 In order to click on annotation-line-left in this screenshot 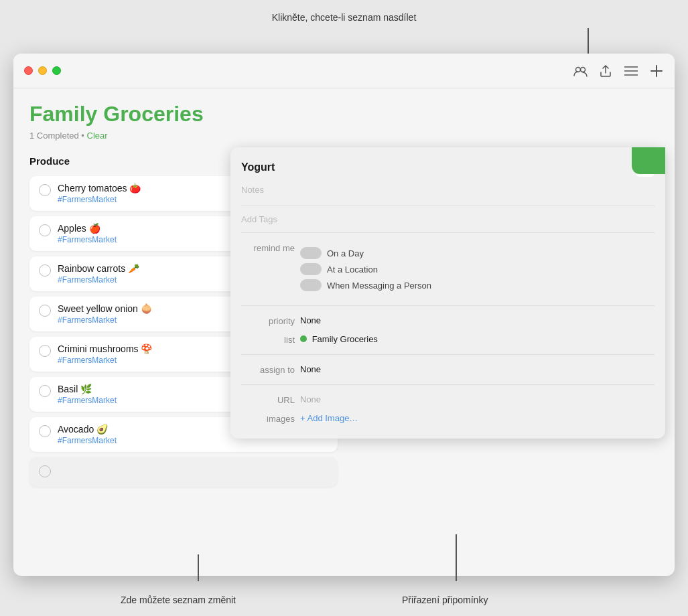, I will do `click(198, 568)`.